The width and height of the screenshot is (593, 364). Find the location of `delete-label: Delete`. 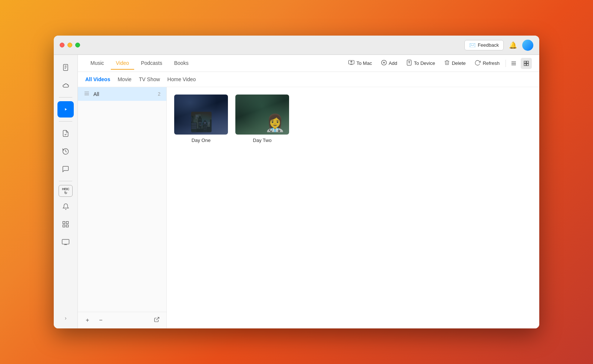

delete-label: Delete is located at coordinates (459, 63).